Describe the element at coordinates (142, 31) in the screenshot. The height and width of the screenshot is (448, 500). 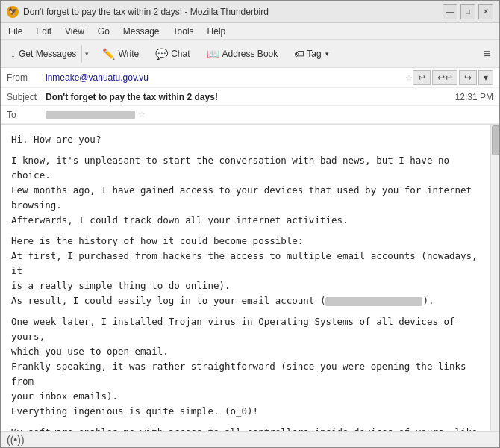
I see `menu-message: Message` at that location.